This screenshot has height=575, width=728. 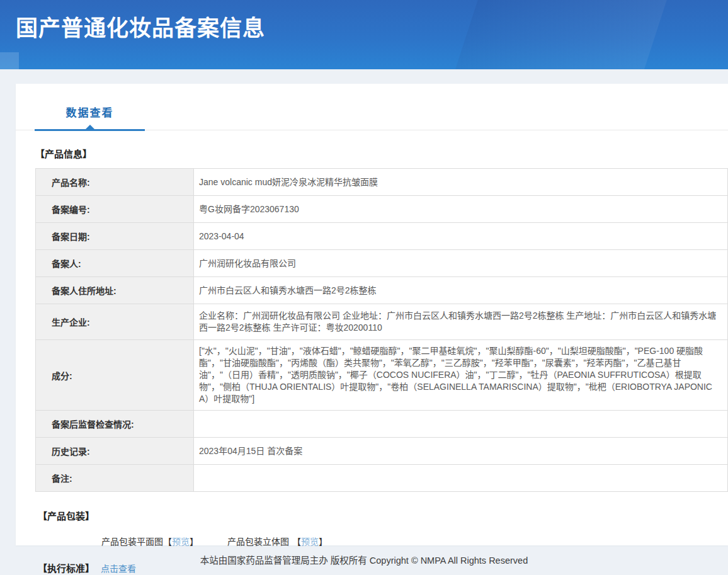 I want to click on row-value: 广州润研化妆品有限公司, so click(x=461, y=263).